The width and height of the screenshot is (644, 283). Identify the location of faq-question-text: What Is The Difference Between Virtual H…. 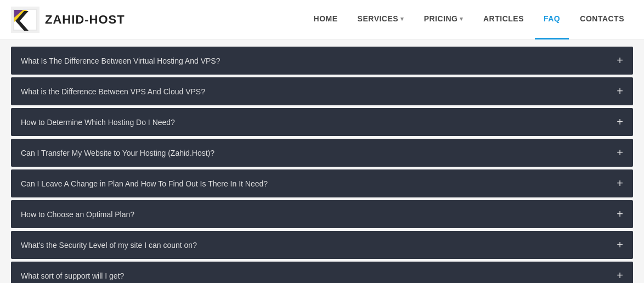
(121, 61).